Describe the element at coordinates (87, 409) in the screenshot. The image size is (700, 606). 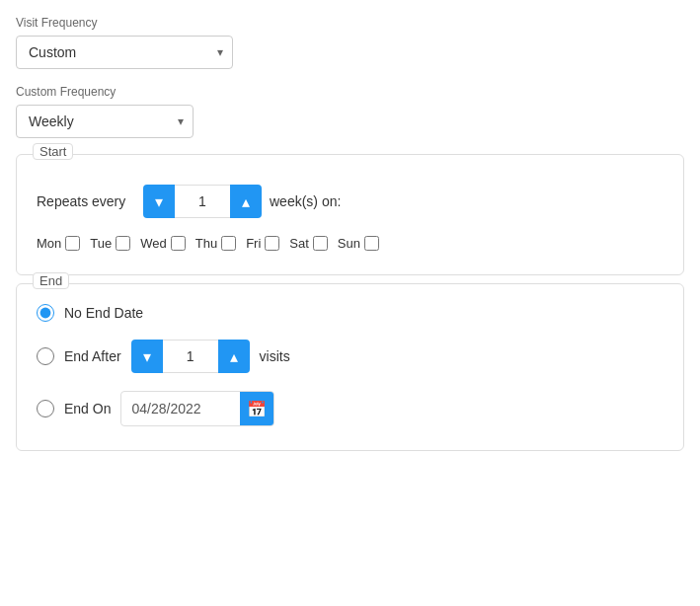
I see `end-on-label: End On` at that location.